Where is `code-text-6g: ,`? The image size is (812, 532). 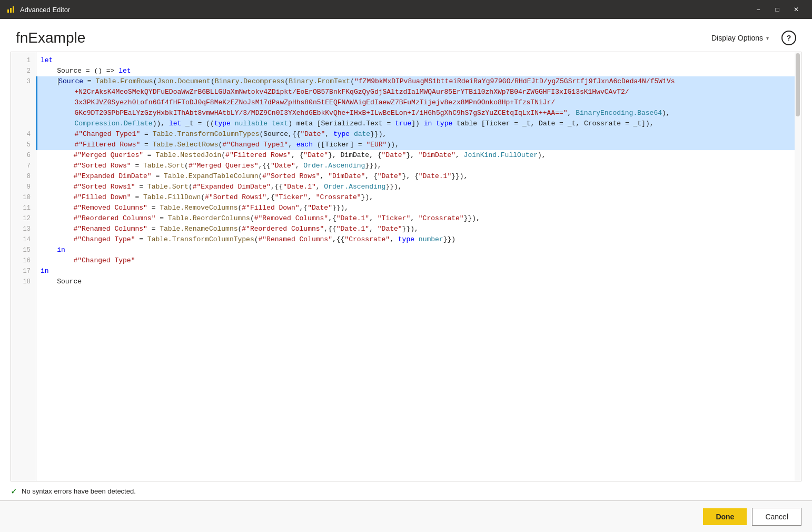 code-text-6g: , is located at coordinates (460, 155).